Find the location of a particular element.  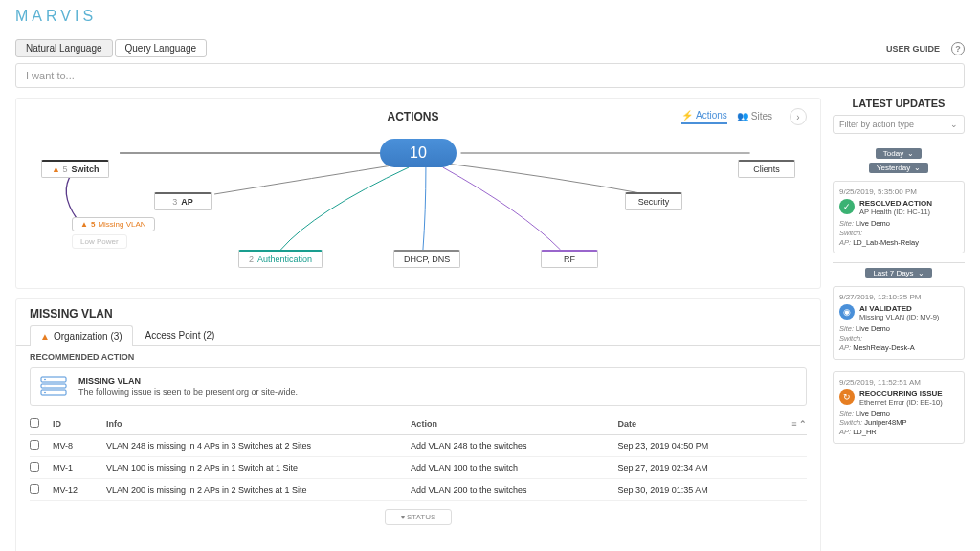

col-date: Date is located at coordinates (701, 424).